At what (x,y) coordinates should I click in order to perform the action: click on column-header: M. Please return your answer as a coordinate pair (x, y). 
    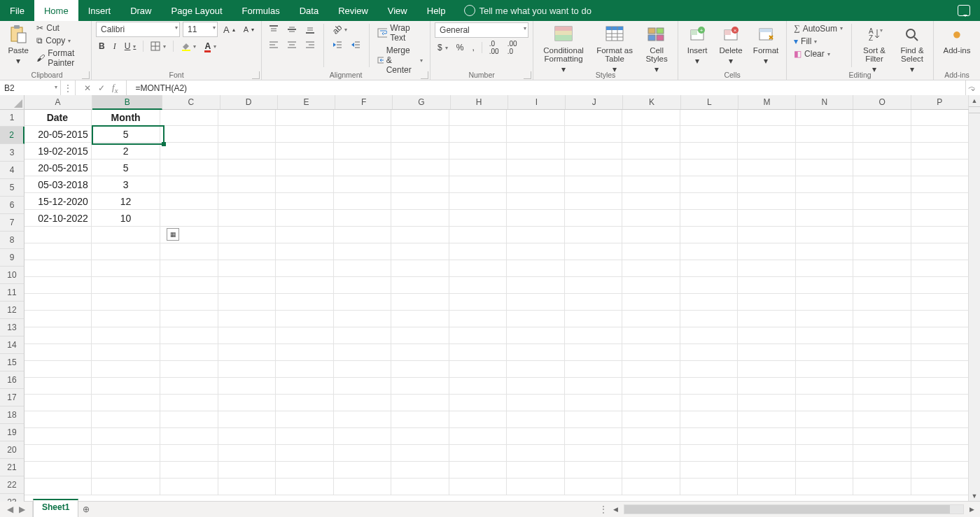
    Looking at the image, I should click on (767, 102).